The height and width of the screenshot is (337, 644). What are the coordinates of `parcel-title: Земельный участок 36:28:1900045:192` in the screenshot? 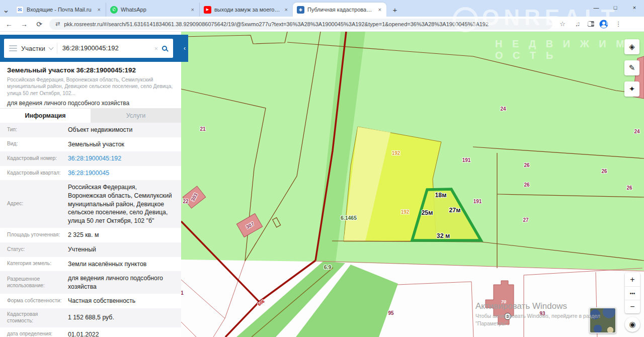 It's located at (91, 70).